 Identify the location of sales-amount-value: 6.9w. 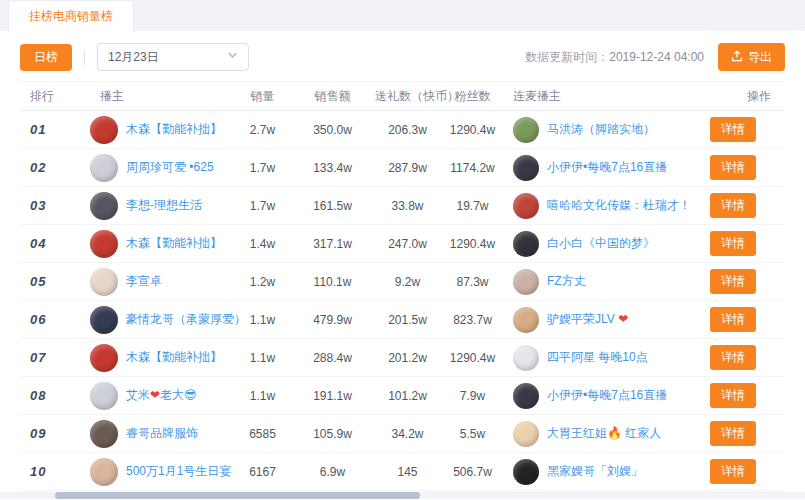
(332, 472).